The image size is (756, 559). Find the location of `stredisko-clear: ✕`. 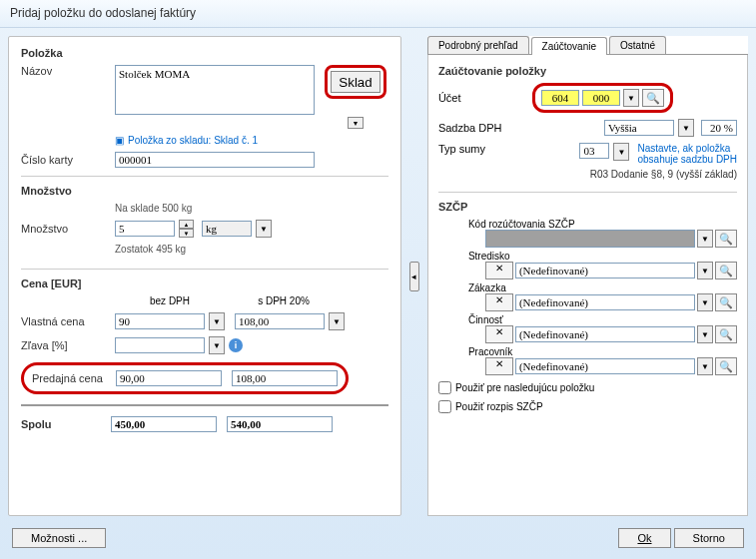

stredisko-clear: ✕ is located at coordinates (499, 271).